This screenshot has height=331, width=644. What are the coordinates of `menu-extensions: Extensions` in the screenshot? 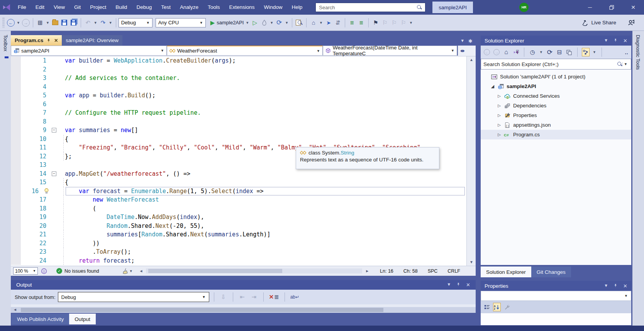 It's located at (242, 7).